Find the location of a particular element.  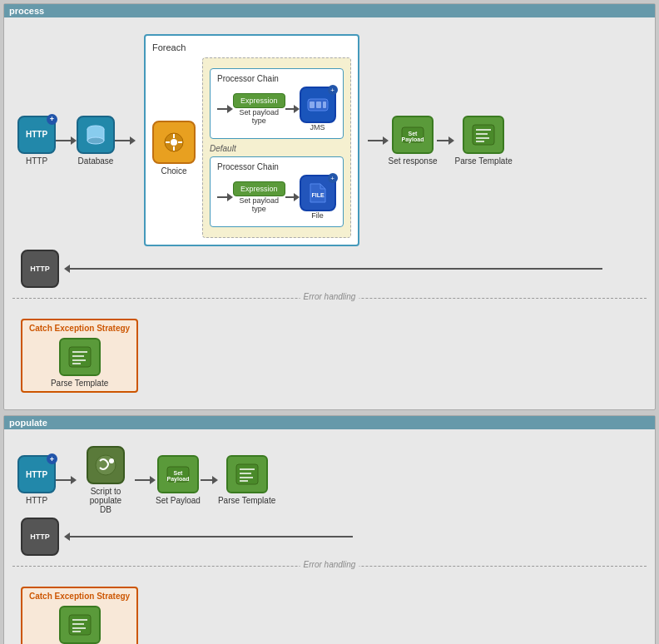

file-expression-label: Set payload type is located at coordinates (259, 205).